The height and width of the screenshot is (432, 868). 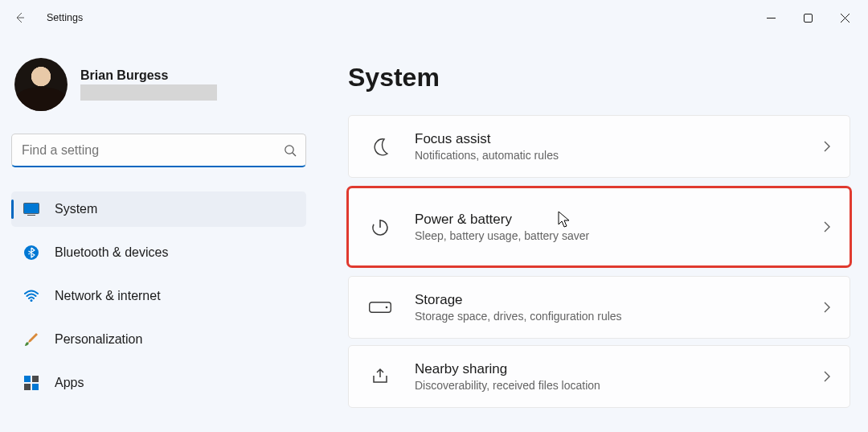 What do you see at coordinates (619, 220) in the screenshot?
I see `card-title: Power & battery` at bounding box center [619, 220].